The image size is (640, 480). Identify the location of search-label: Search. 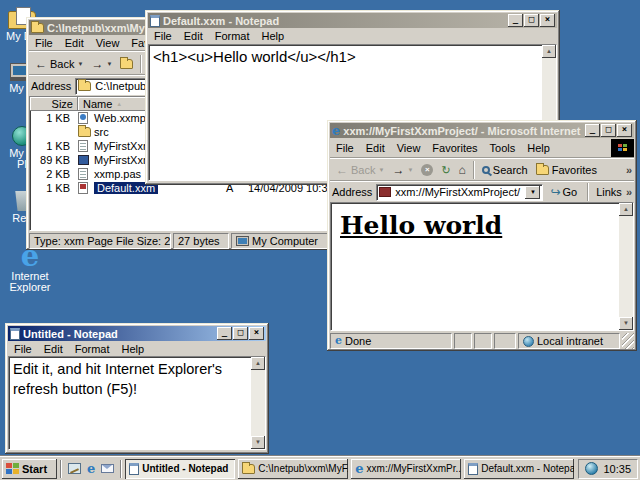
(510, 170).